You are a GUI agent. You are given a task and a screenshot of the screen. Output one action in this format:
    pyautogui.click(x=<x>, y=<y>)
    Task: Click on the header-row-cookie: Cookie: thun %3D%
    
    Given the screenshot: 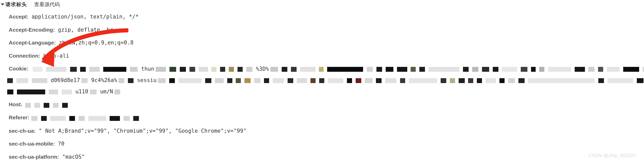 What is the action you would take?
    pyautogui.click(x=326, y=69)
    